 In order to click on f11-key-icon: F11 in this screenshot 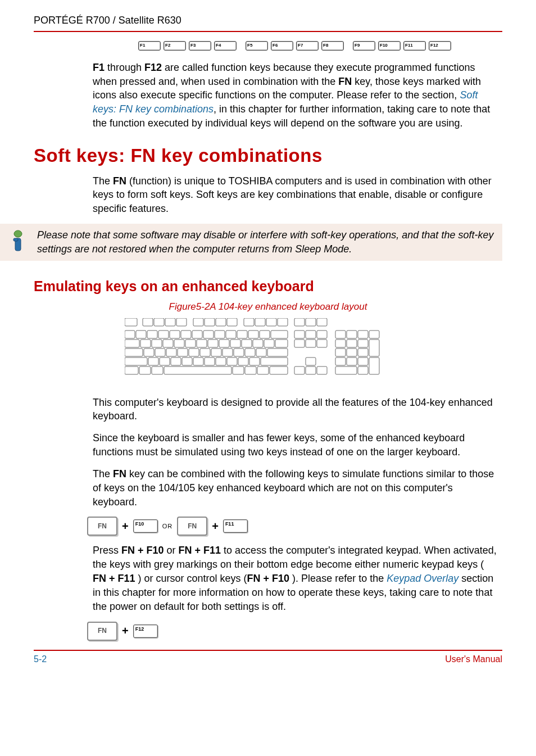, I will do `click(235, 526)`.